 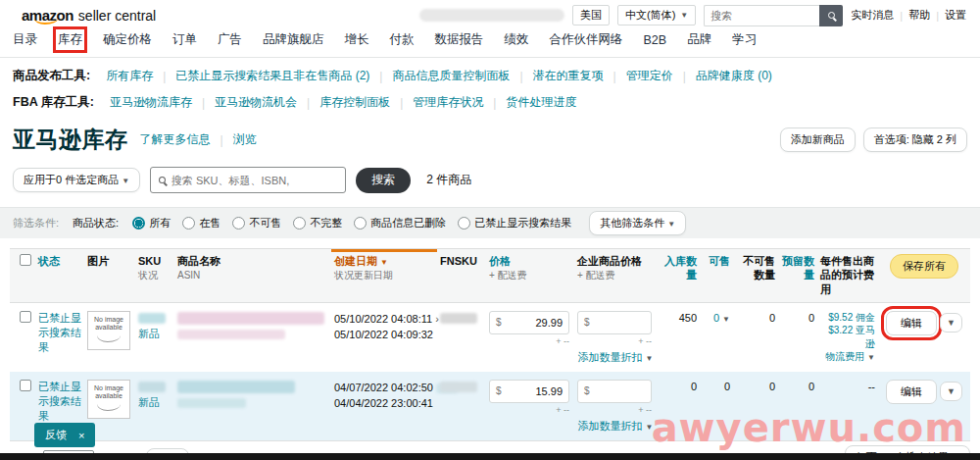 What do you see at coordinates (460, 39) in the screenshot?
I see `nav-item-reports: 数据报告` at bounding box center [460, 39].